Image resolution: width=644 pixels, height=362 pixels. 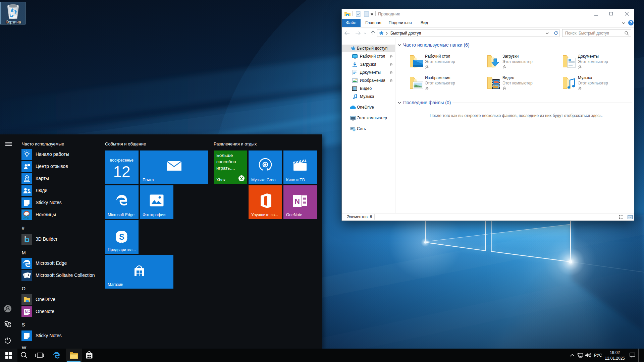 What do you see at coordinates (122, 237) in the screenshot?
I see `svg-text: S` at bounding box center [122, 237].